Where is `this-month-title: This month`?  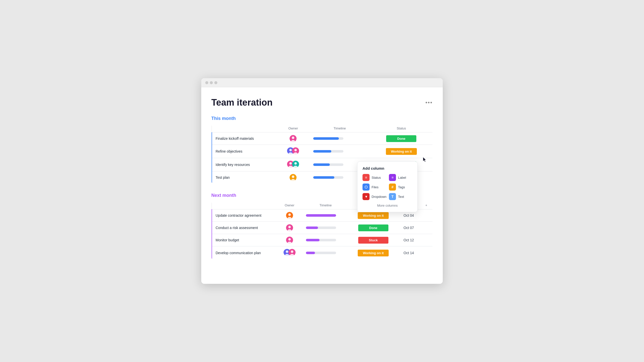 this-month-title: This month is located at coordinates (322, 119).